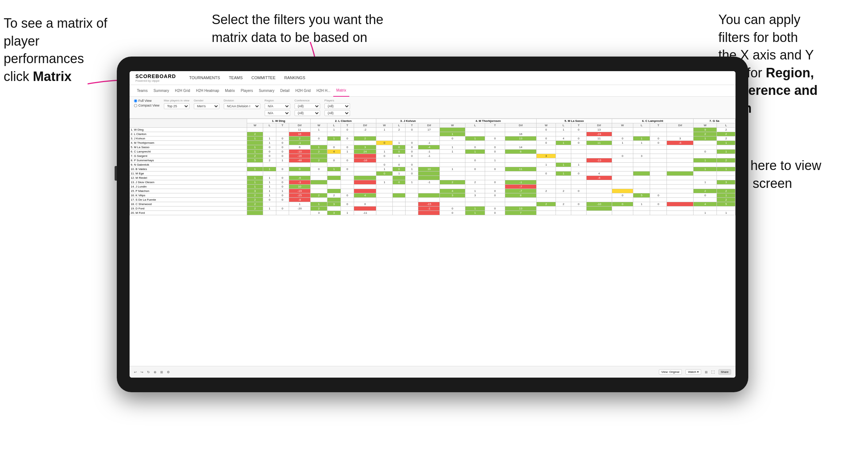 This screenshot has height=467, width=868. Describe the element at coordinates (161, 91) in the screenshot. I see `subnav-summary: Summary` at that location.